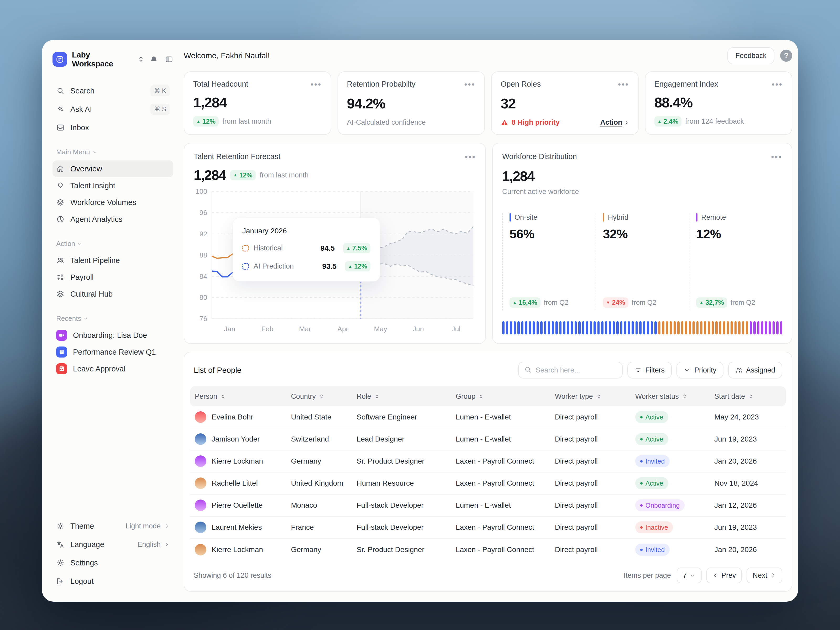 The width and height of the screenshot is (840, 630). I want to click on sidebar-item-talent-pipeline: Talent Pipeline, so click(113, 261).